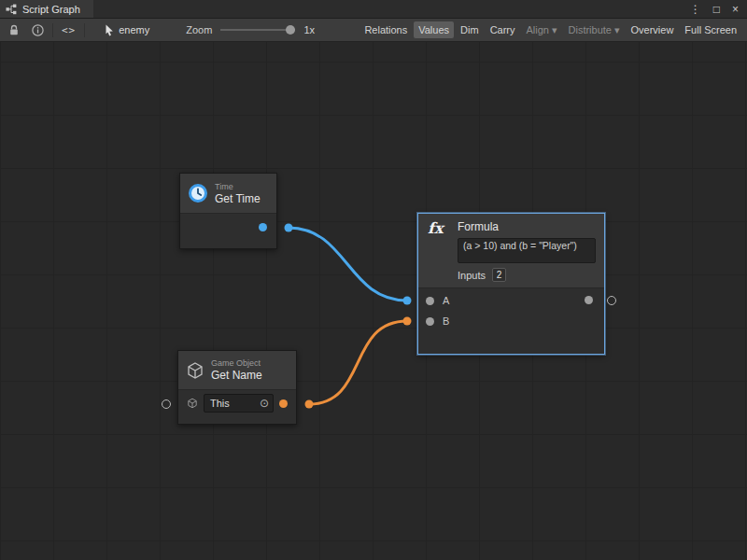 The height and width of the screenshot is (560, 747). What do you see at coordinates (374, 30) in the screenshot?
I see `toolbar: <> enemy Zoom 1x Relations Values Dim Ca…` at bounding box center [374, 30].